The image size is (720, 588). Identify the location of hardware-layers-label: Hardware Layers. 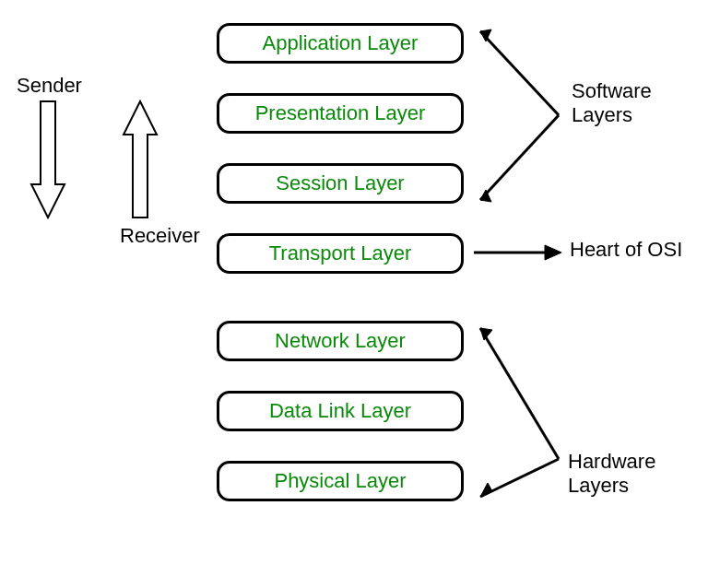
(612, 474).